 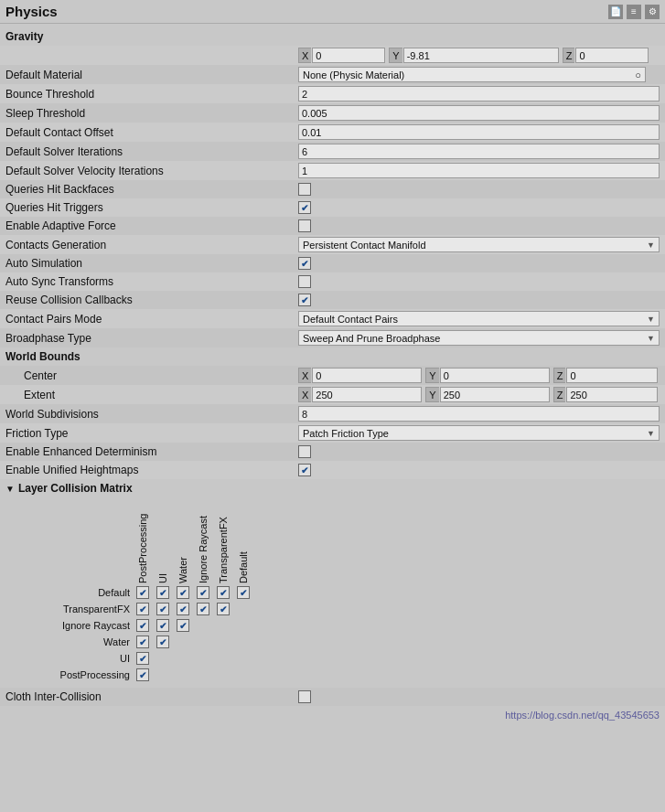 What do you see at coordinates (152, 452) in the screenshot?
I see `enable-enhanced-determinism-label: Enable Enhanced Determinism` at bounding box center [152, 452].